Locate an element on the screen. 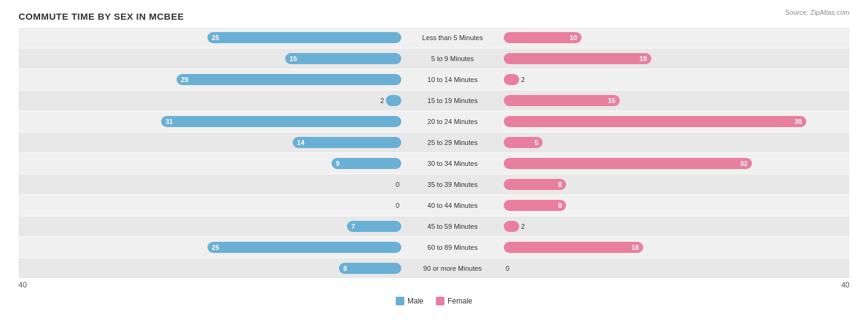 Image resolution: width=868 pixels, height=322 pixels. row-label: 40 to 44 Minutes is located at coordinates (453, 205).